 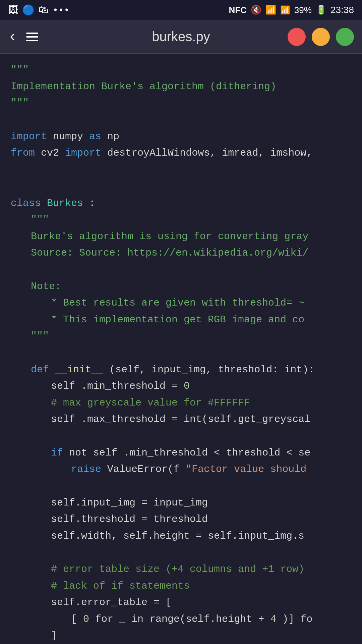 What do you see at coordinates (181, 453) in the screenshot?
I see `code-line: if not self .min_threshold < threshold <…` at bounding box center [181, 453].